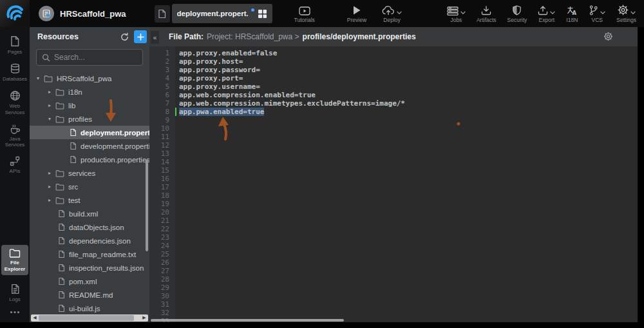  Describe the element at coordinates (15, 45) in the screenshot. I see `sidebar-item-pages: Pages` at that location.